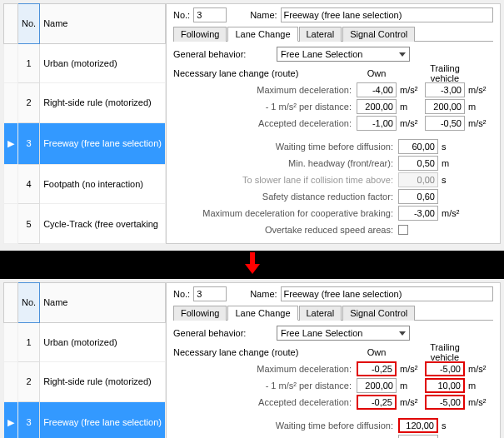 The width and height of the screenshot is (504, 438). Describe the element at coordinates (85, 224) in the screenshot. I see `list-row: 5Cycle-Track (free overtaking` at that location.